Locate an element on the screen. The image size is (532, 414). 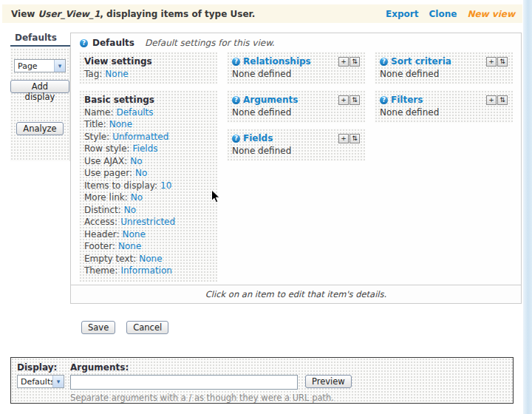
fields-title-link: Fields is located at coordinates (258, 139).